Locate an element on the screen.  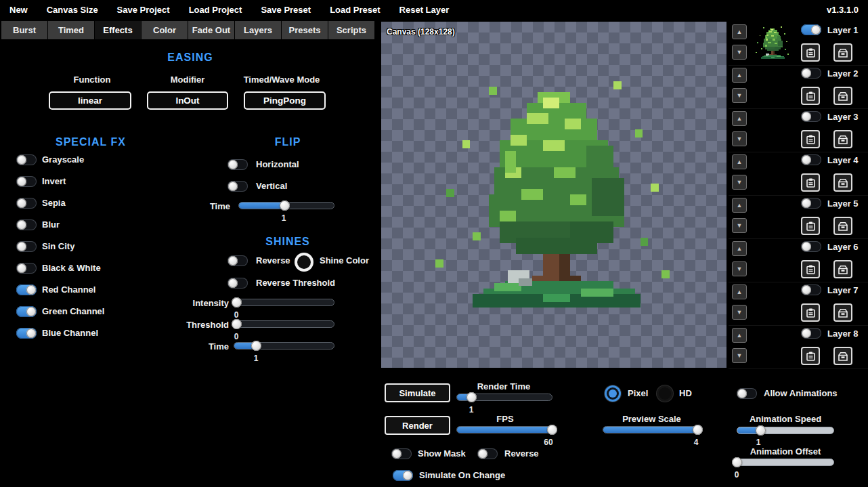
preview-scale-slider is located at coordinates (653, 429).